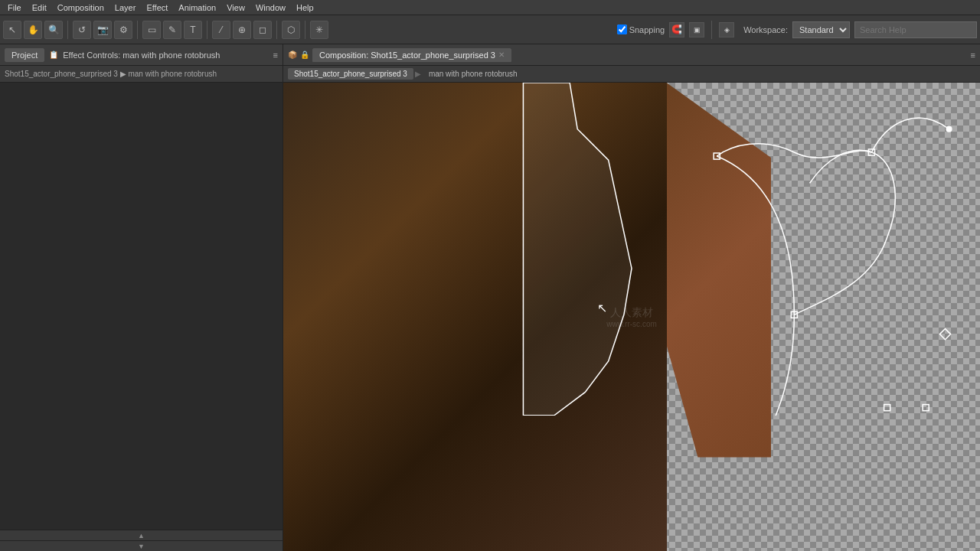  I want to click on sub-tab-2: man with phone rotobrush, so click(473, 73).